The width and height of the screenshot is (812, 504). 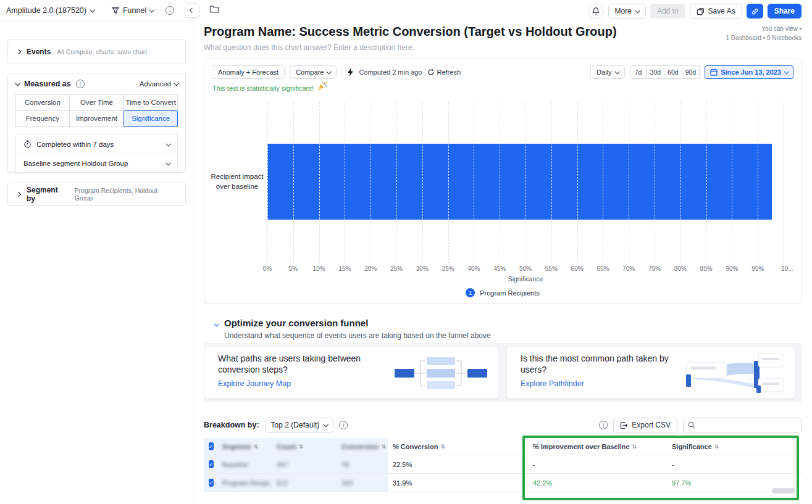 What do you see at coordinates (159, 84) in the screenshot?
I see `advanced-dropdown: Advanced` at bounding box center [159, 84].